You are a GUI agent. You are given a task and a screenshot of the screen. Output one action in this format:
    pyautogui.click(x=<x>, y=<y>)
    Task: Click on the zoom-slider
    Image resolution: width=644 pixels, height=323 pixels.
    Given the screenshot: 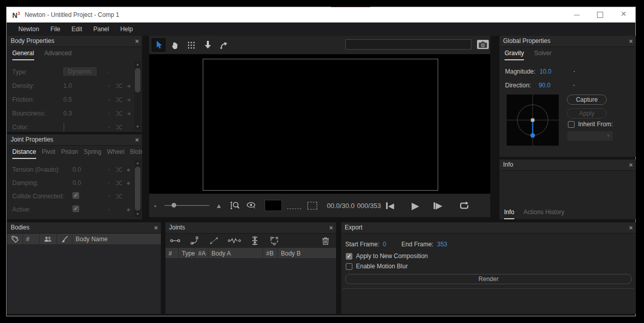 What is the action you would take?
    pyautogui.click(x=187, y=205)
    